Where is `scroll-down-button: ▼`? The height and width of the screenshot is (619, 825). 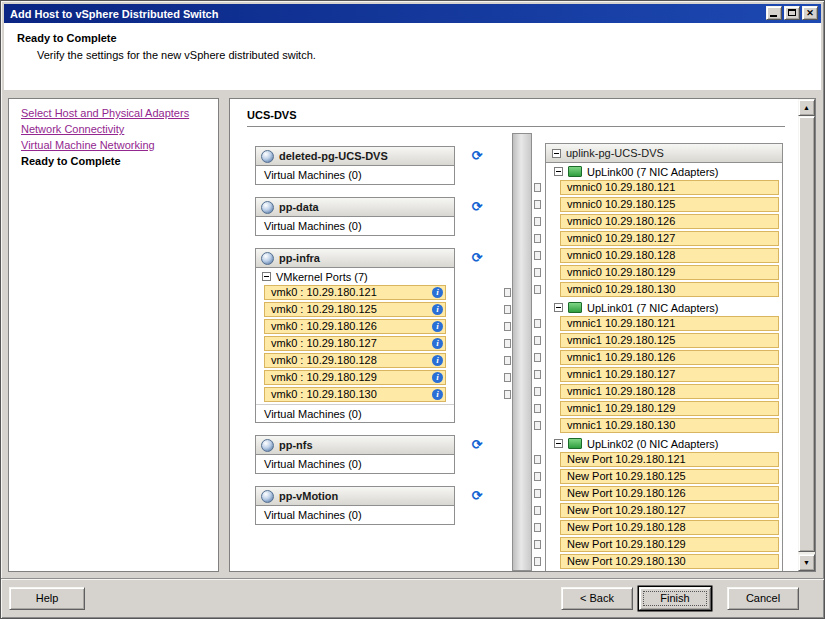
scroll-down-button: ▼ is located at coordinates (806, 562).